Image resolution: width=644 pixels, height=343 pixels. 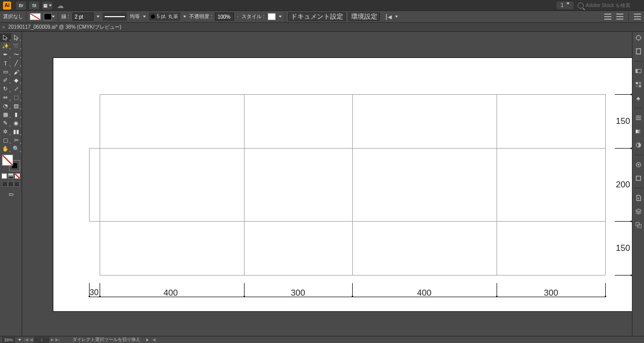 What do you see at coordinates (64, 27) in the screenshot?
I see `document-tab-title: 20190117_060009.ai* @ 38% (CMYK/プレビュー)` at bounding box center [64, 27].